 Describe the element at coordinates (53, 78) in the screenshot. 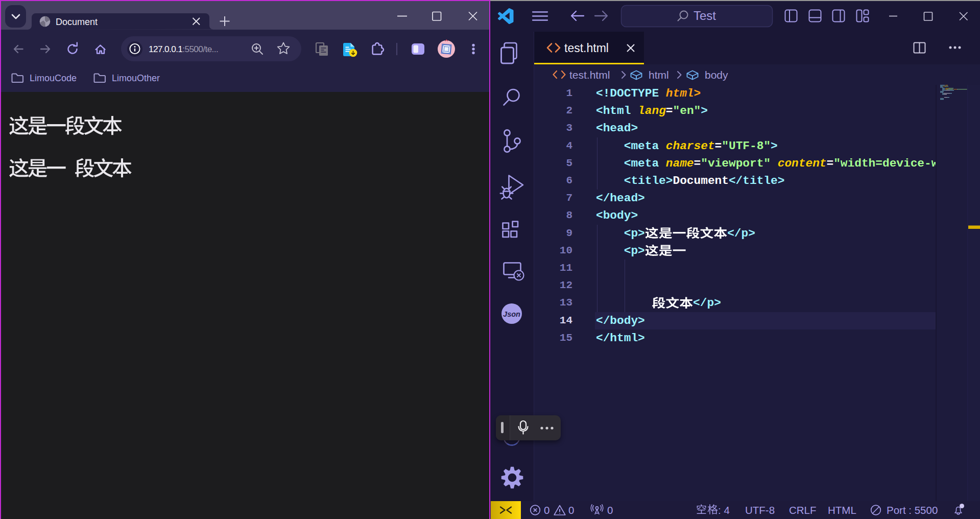

I see `svg-text: LimouCode` at that location.